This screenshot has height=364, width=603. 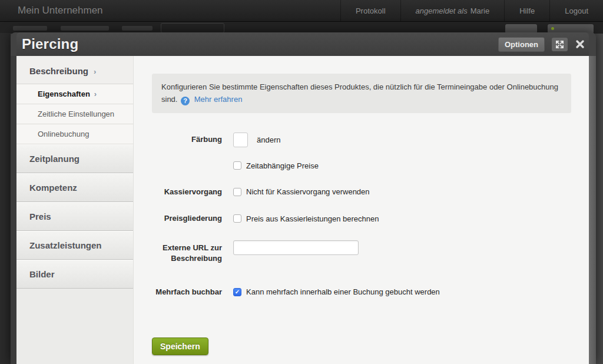 I want to click on mehrfach-buchbar-checkbox: ✓, so click(x=237, y=292).